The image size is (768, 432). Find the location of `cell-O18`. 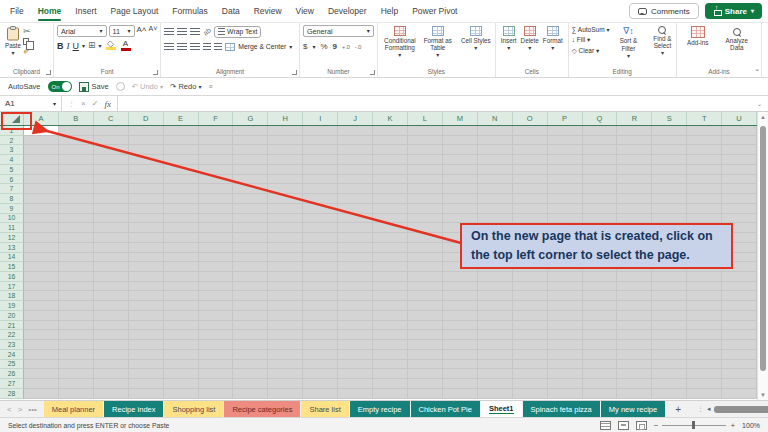

cell-O18 is located at coordinates (530, 296).